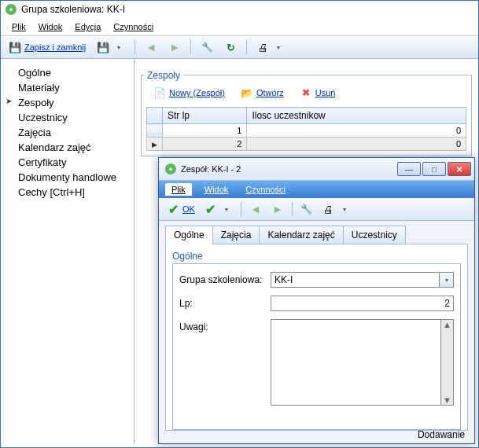 This screenshot has height=448, width=479. Describe the element at coordinates (197, 93) in the screenshot. I see `new-label: Nowy (Zespół)` at that location.